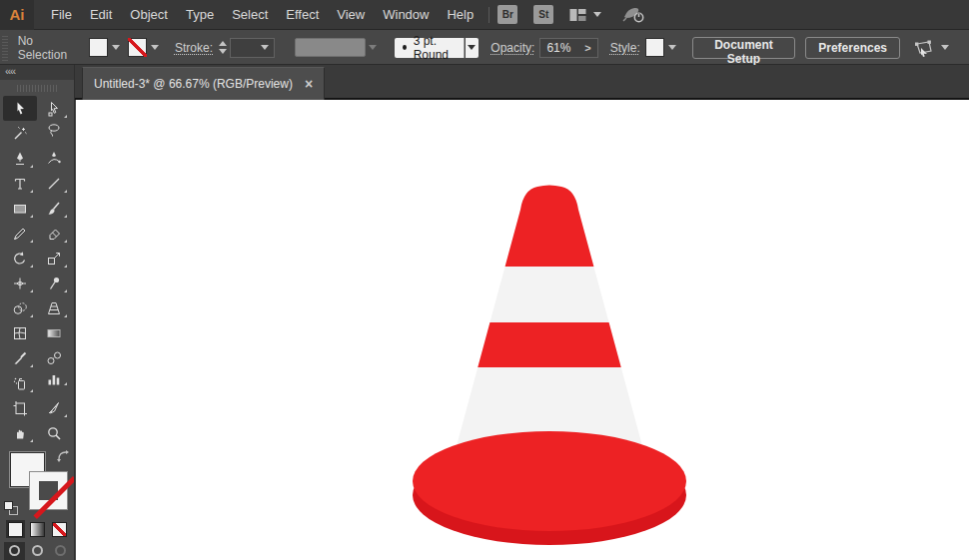  Describe the element at coordinates (54, 108) in the screenshot. I see `direct-selection-tool` at that location.